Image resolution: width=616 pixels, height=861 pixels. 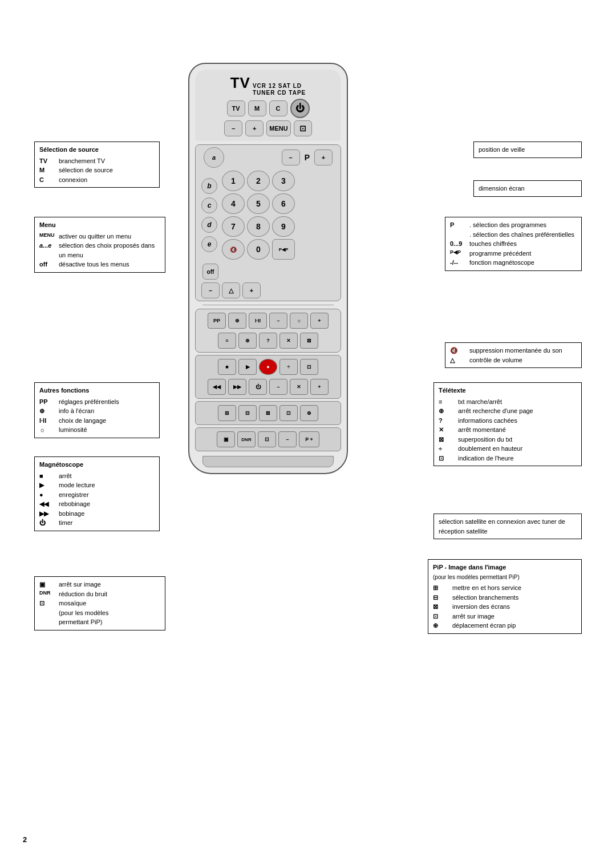 I want to click on btn-m: M, so click(x=257, y=108).